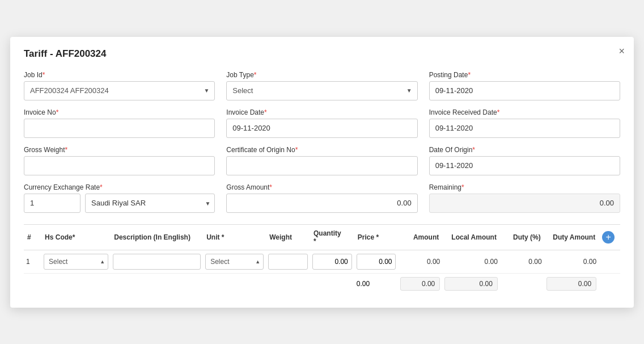 The height and width of the screenshot is (344, 644). I want to click on row-amount-cell: 0.00, so click(420, 261).